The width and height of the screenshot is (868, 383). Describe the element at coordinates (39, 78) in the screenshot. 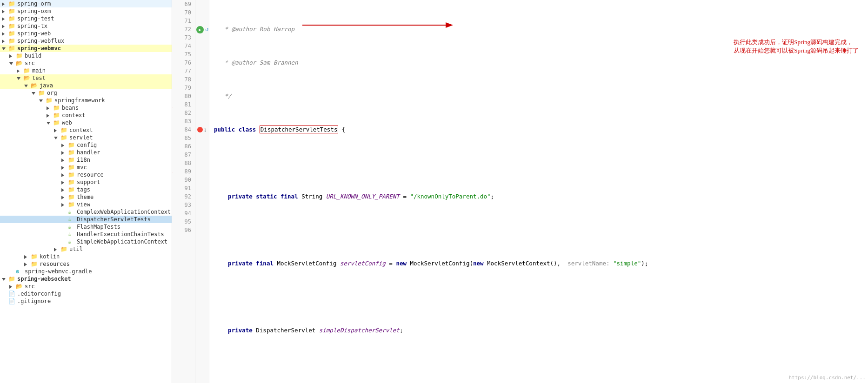

I see `sidebar-item-label: test` at that location.